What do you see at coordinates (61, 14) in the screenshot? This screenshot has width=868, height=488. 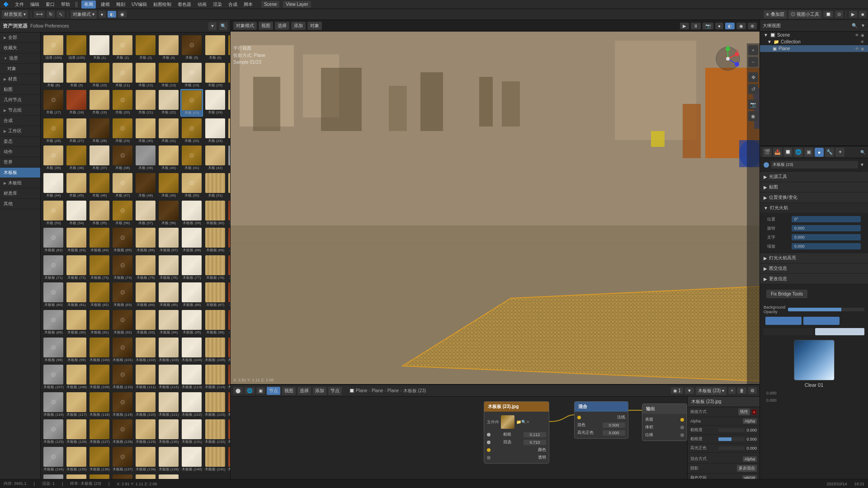 I see `tool-scale: ⤡` at bounding box center [61, 14].